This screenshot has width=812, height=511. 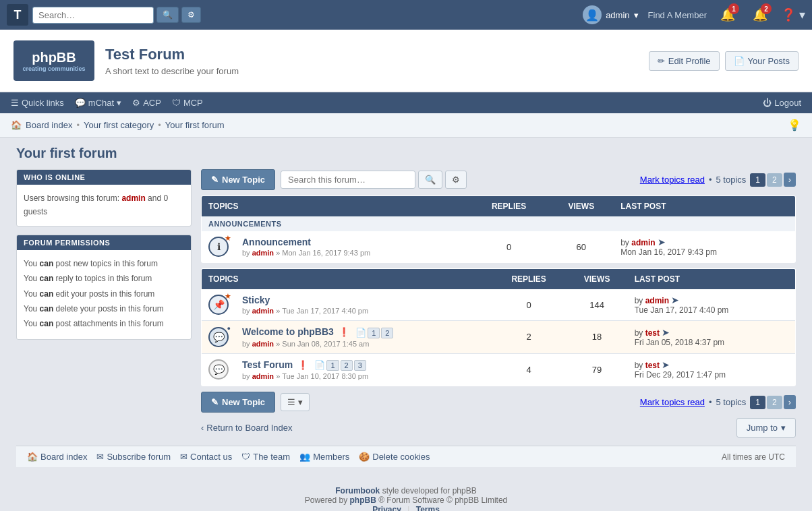 What do you see at coordinates (195, 125) in the screenshot?
I see `breadcrumb-forum: Your first forum` at bounding box center [195, 125].